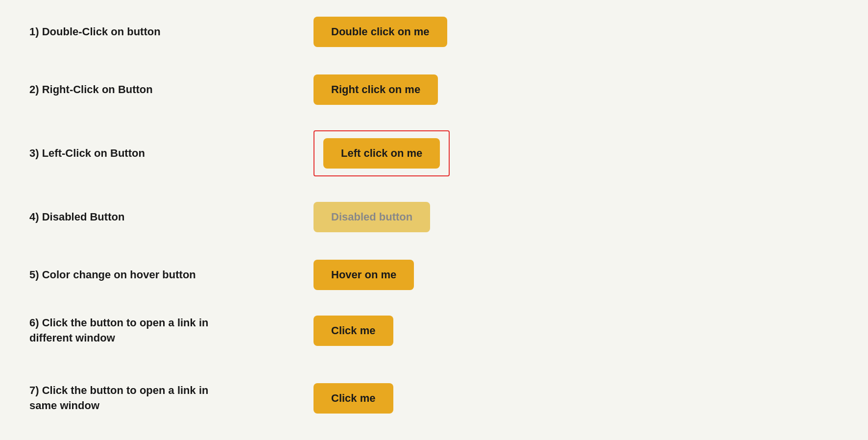 This screenshot has height=440, width=868. I want to click on row-left-click: 3) Left-Click on Button Left click on me, so click(434, 153).